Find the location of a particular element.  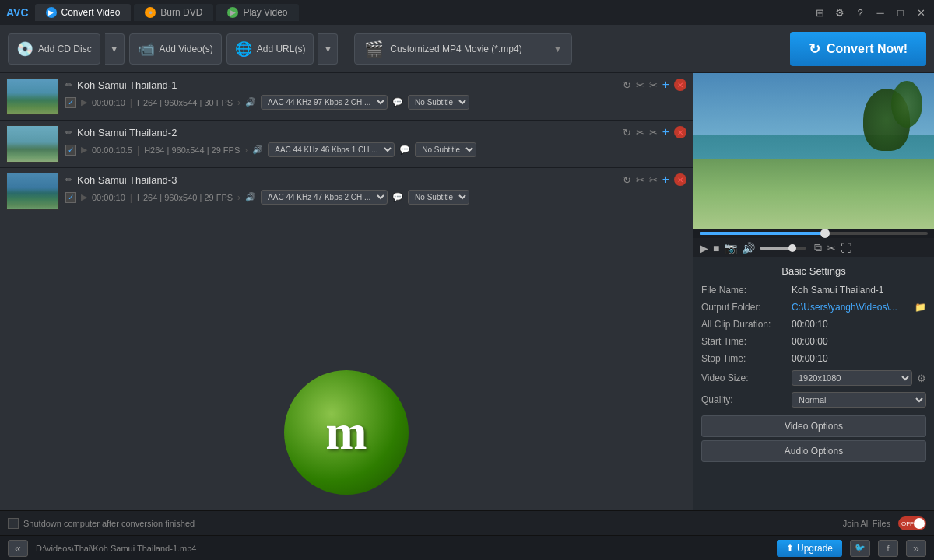

convert-refresh-icon: ↻ is located at coordinates (814, 49).